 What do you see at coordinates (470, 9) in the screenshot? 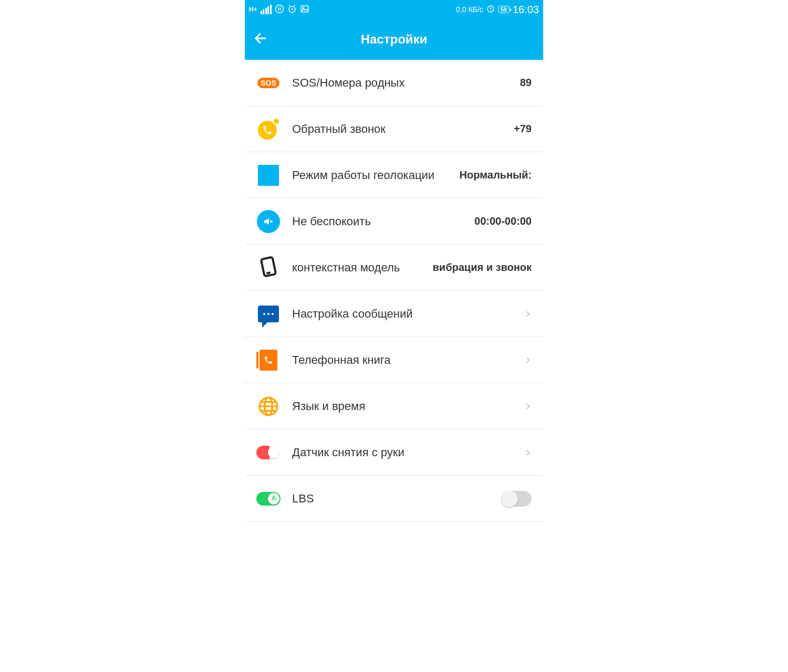
I see `data-rate: 0,0 КБ/с` at bounding box center [470, 9].